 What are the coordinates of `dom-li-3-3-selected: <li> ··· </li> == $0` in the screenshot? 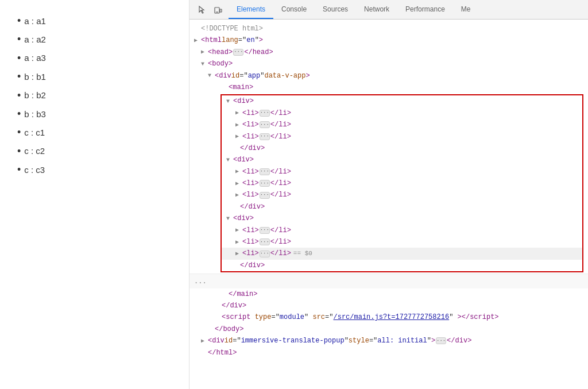 It's located at (402, 253).